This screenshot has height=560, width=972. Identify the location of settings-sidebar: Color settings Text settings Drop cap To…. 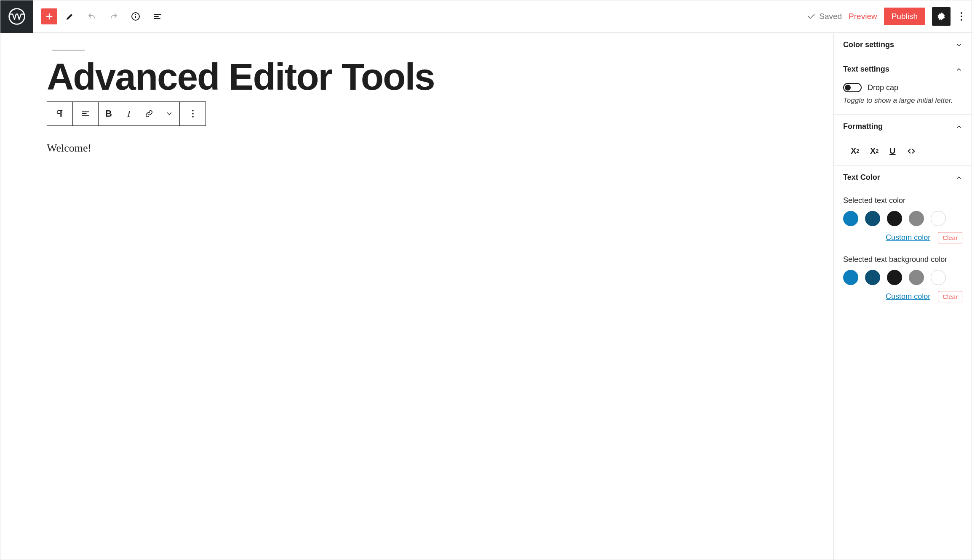
(903, 296).